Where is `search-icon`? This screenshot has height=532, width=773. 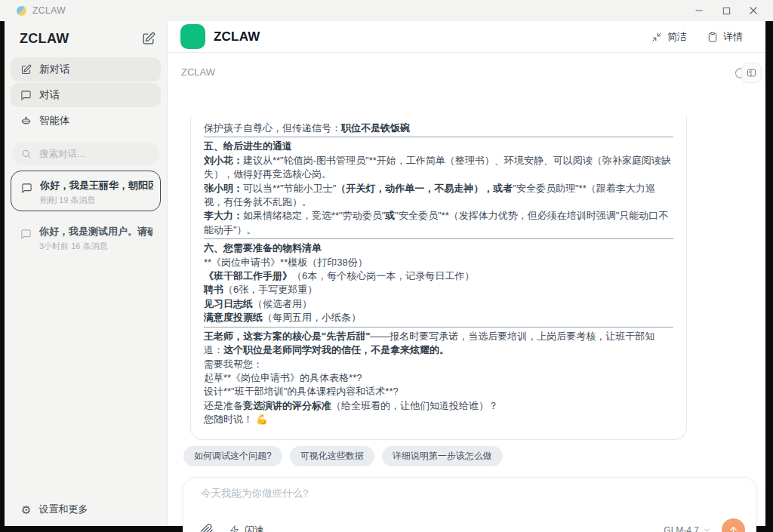 search-icon is located at coordinates (26, 154).